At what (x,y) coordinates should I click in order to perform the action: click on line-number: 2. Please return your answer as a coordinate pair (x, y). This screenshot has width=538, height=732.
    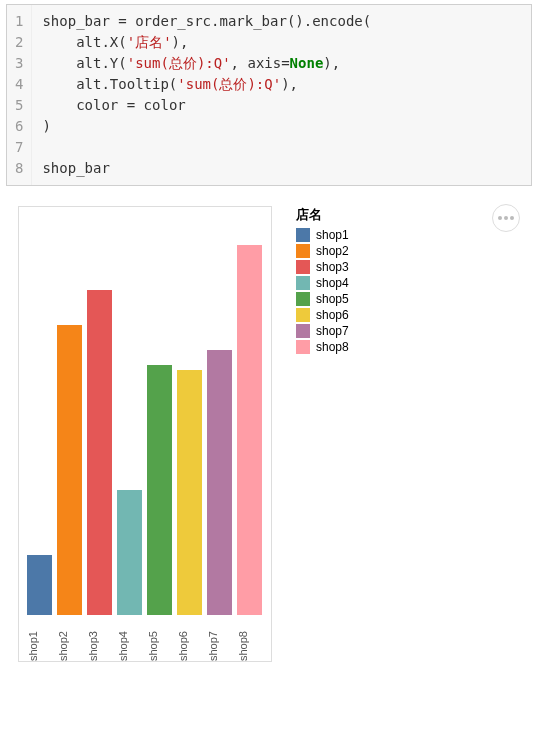
    Looking at the image, I should click on (19, 42).